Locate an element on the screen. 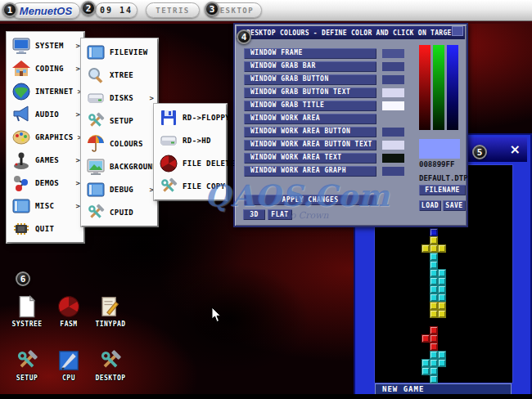  target-button-window-work-area-text: WINDOW WORK AREA TEXT is located at coordinates (310, 159).